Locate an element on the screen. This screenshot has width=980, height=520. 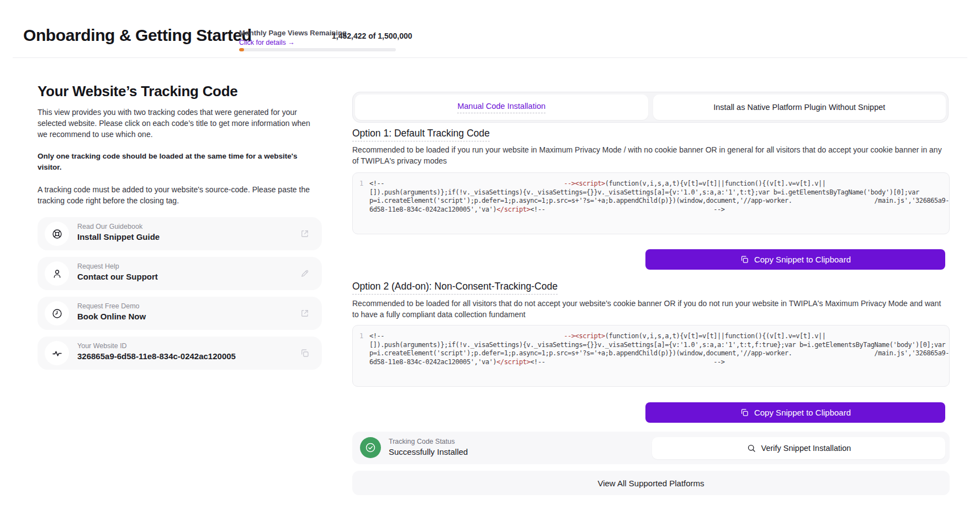
card-book-demo: Request Free Demo Book Online Now is located at coordinates (180, 313).